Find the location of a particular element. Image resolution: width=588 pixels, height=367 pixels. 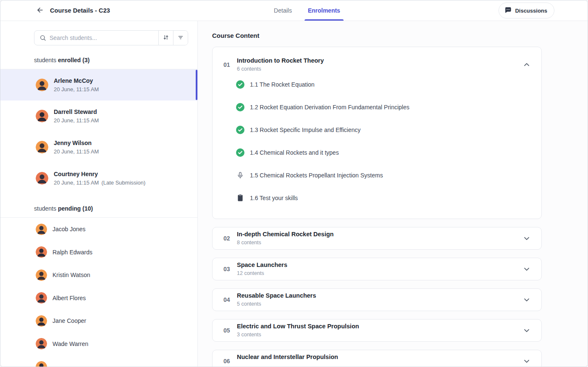

module-number: 03 is located at coordinates (230, 269).